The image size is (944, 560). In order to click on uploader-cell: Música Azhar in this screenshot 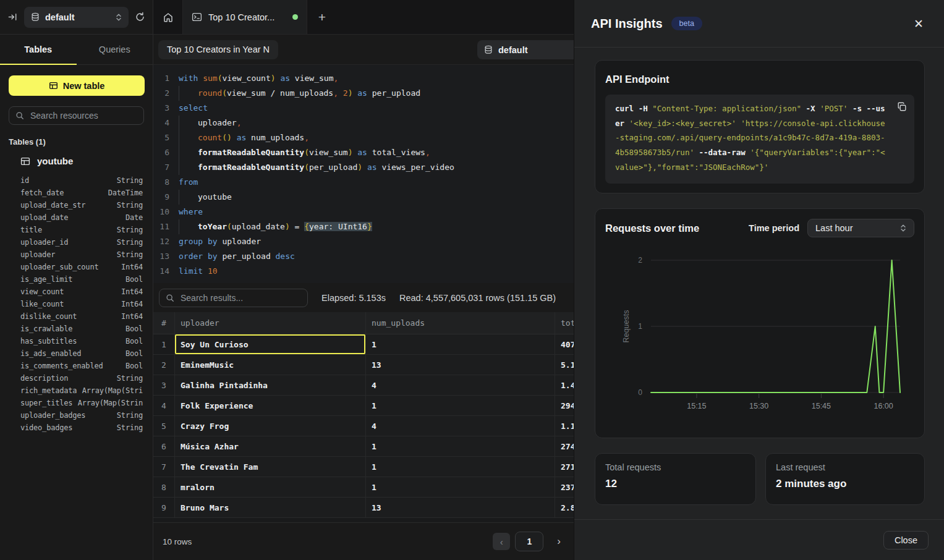, I will do `click(271, 446)`.